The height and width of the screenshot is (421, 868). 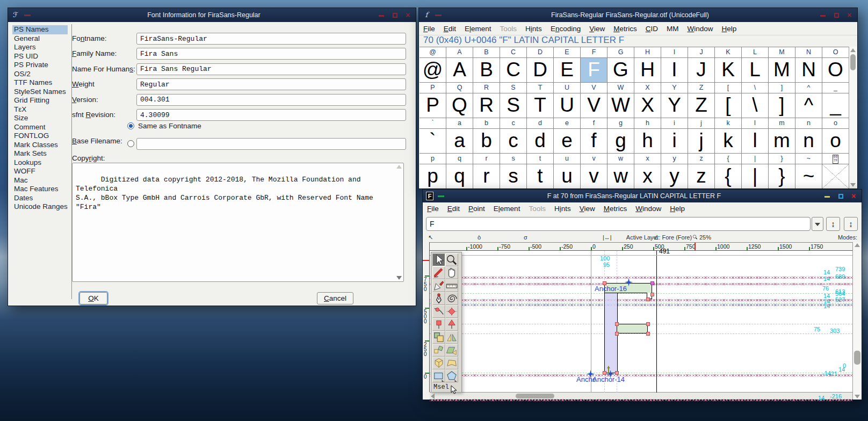 What do you see at coordinates (460, 106) in the screenshot?
I see `glyph-cell-q: Q` at bounding box center [460, 106].